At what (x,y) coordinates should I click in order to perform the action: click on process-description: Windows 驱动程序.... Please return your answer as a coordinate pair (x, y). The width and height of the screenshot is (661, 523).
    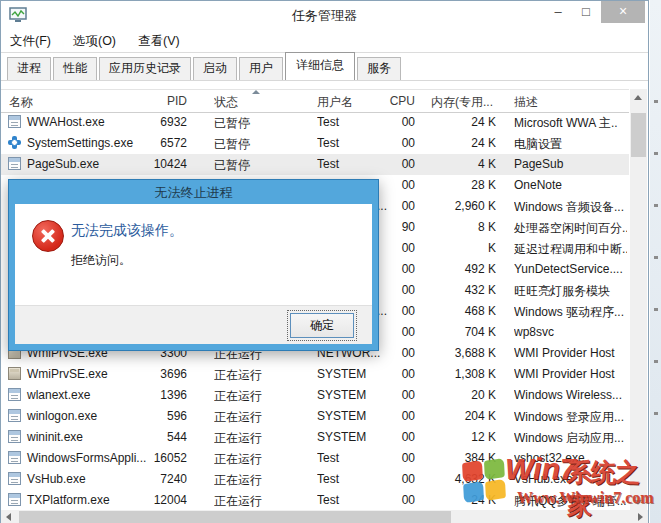
    Looking at the image, I should click on (570, 312).